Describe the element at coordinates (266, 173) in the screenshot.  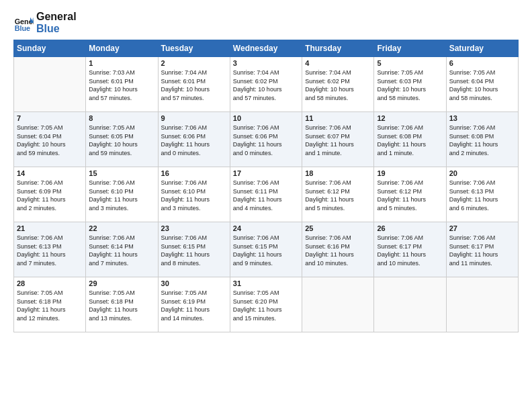
I see `day-number: 17` at that location.